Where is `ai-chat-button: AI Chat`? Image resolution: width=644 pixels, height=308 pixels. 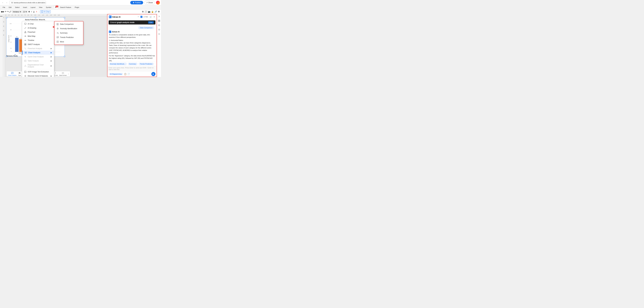 ai-chat-button: AI Chat is located at coordinates (46, 12).